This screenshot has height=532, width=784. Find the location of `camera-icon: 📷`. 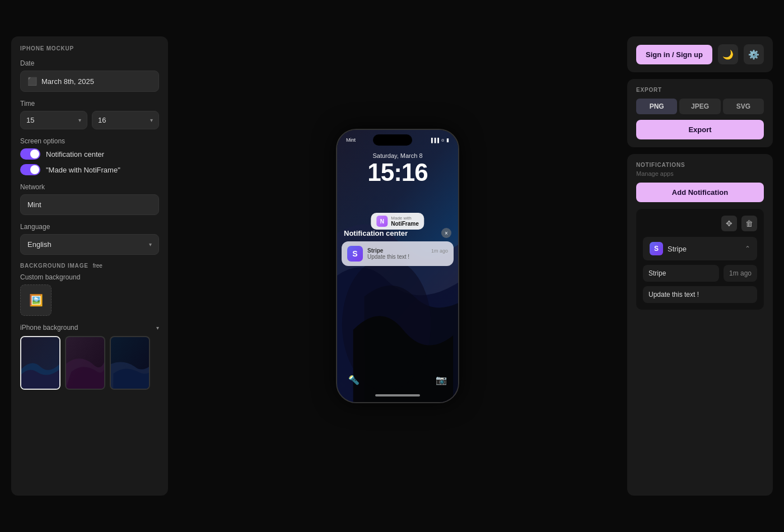

camera-icon: 📷 is located at coordinates (441, 380).